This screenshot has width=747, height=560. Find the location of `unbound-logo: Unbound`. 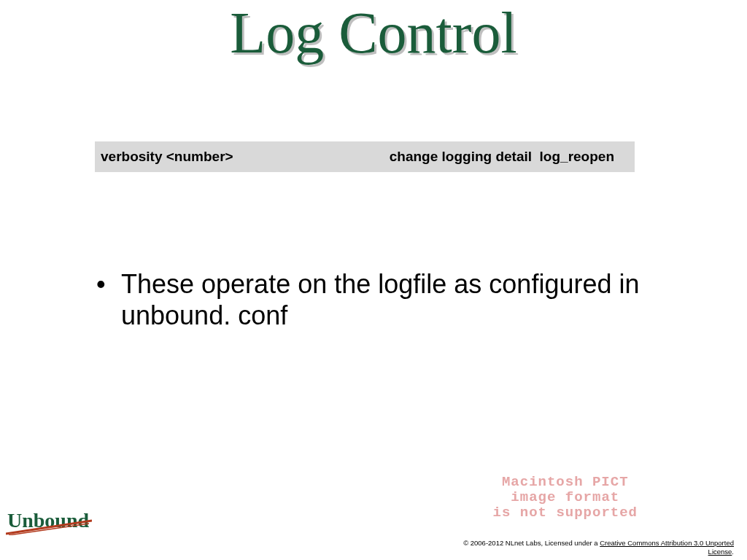

unbound-logo: Unbound is located at coordinates (48, 521).